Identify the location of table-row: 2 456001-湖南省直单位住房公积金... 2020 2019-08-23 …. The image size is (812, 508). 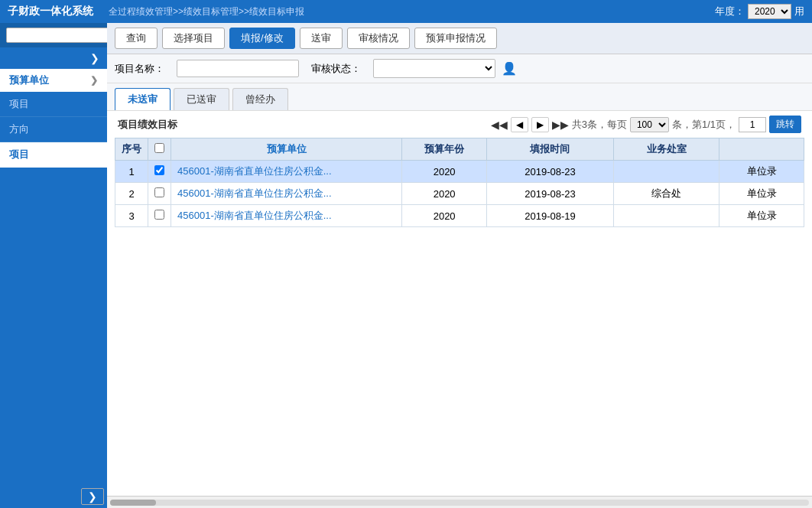
(460, 194).